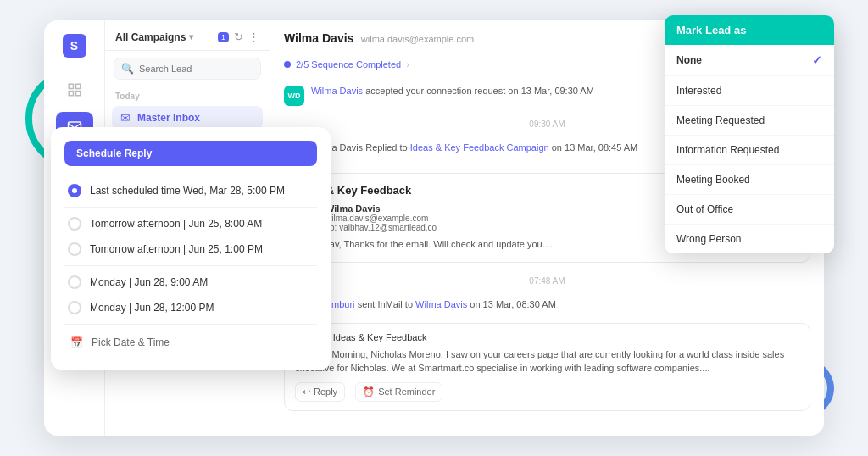 Image resolution: width=868 pixels, height=456 pixels. What do you see at coordinates (548, 281) in the screenshot?
I see `time-label-2: 07:48 AM` at bounding box center [548, 281].